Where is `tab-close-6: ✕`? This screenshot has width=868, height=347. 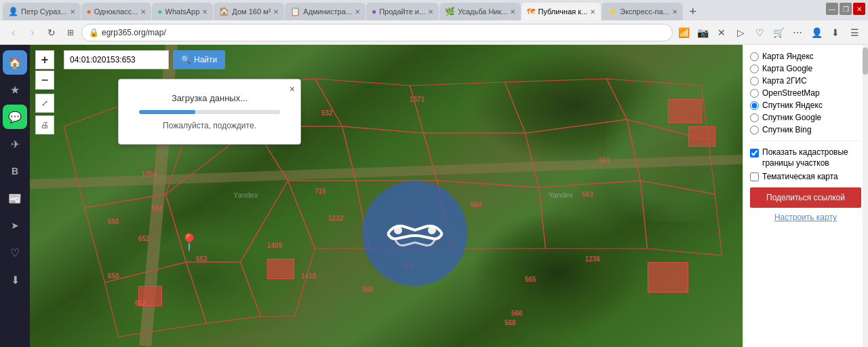
tab-close-6: ✕ is located at coordinates (431, 12).